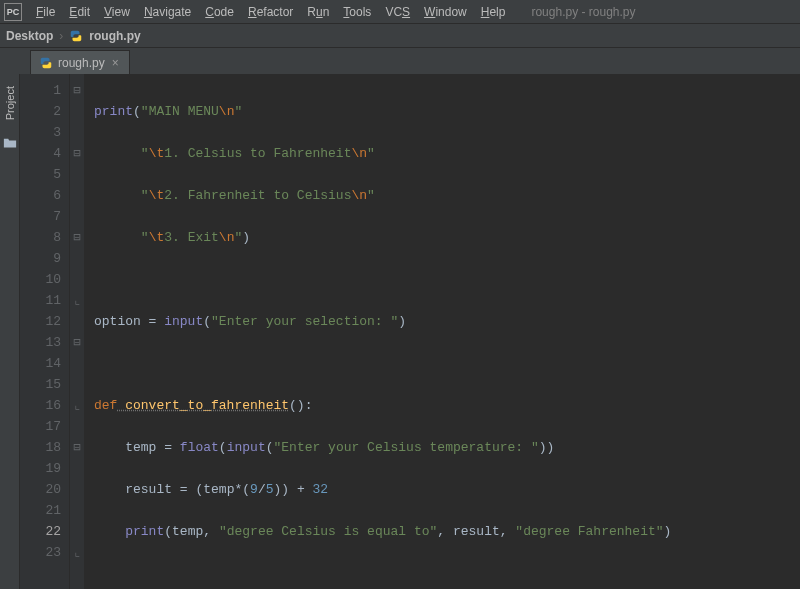 This screenshot has width=800, height=589. What do you see at coordinates (398, 12) in the screenshot?
I see `menu-vcs: VCS` at bounding box center [398, 12].